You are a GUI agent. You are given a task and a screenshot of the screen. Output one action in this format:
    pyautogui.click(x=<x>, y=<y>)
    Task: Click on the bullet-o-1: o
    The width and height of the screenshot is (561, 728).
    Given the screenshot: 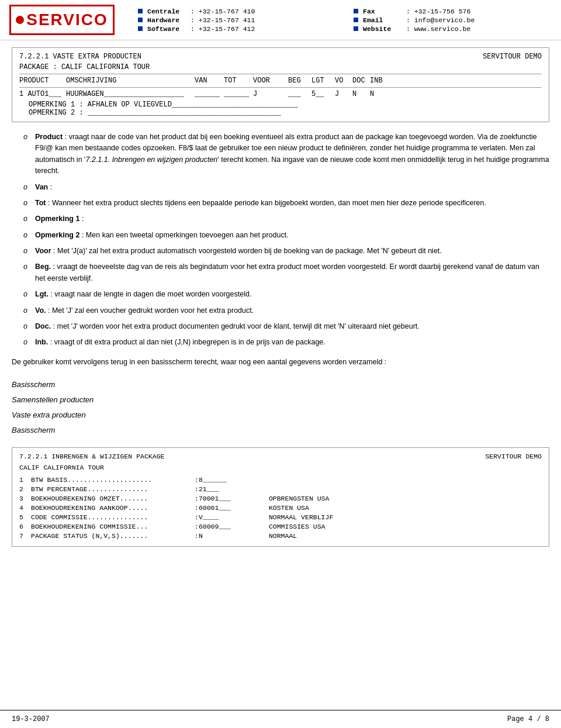 What is the action you would take?
    pyautogui.click(x=27, y=154)
    